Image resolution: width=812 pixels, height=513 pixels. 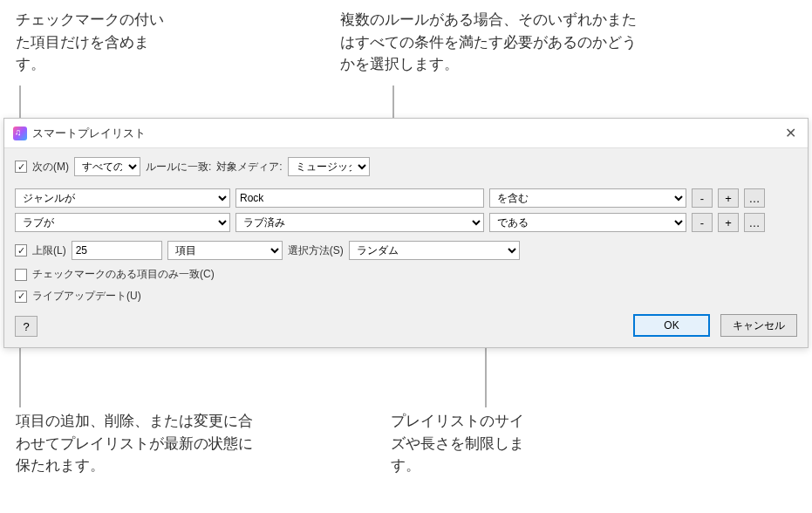 I want to click on rule-row: ジャンルが を含む - + …, so click(x=406, y=198).